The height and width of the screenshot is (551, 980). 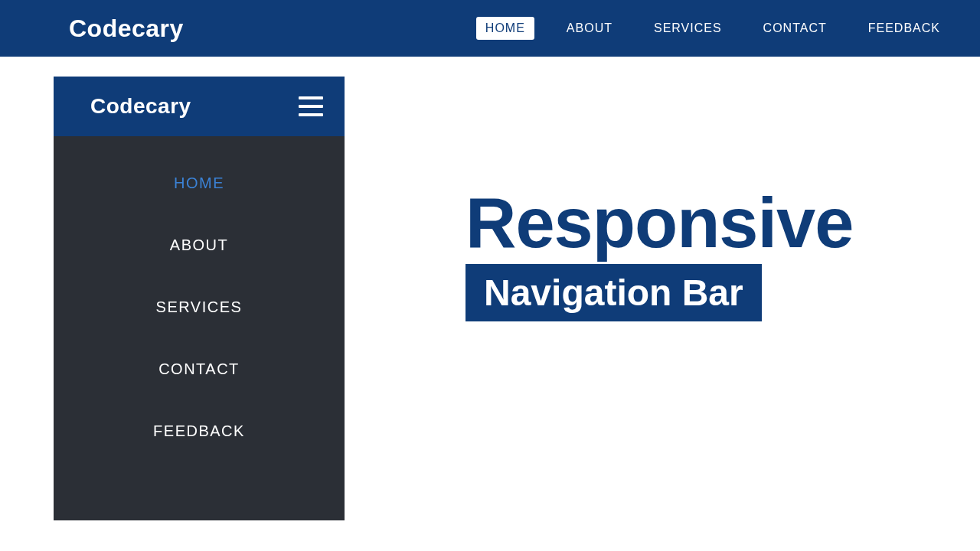 What do you see at coordinates (505, 28) in the screenshot?
I see `nav-link-home: HOME` at bounding box center [505, 28].